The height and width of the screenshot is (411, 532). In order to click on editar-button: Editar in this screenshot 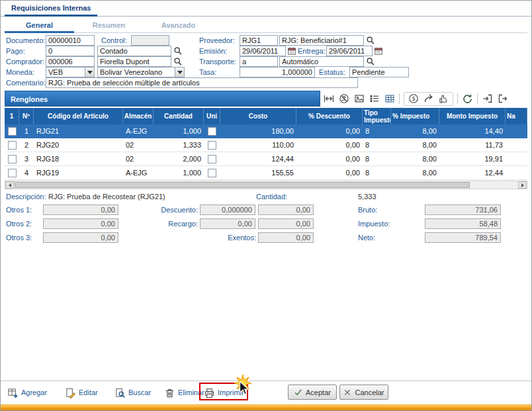, I will do `click(81, 392)`.